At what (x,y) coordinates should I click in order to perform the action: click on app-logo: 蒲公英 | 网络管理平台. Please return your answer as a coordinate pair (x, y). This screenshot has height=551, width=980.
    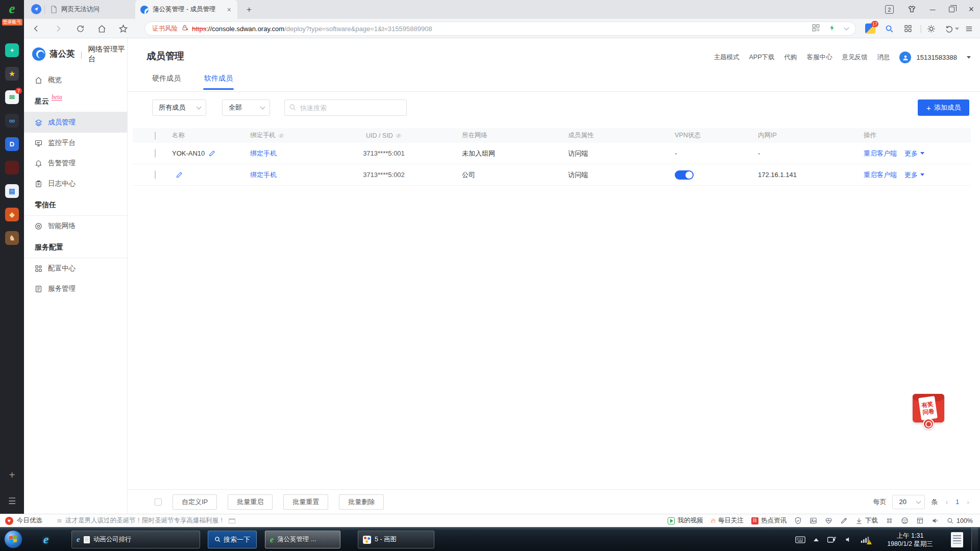
    Looking at the image, I should click on (76, 54).